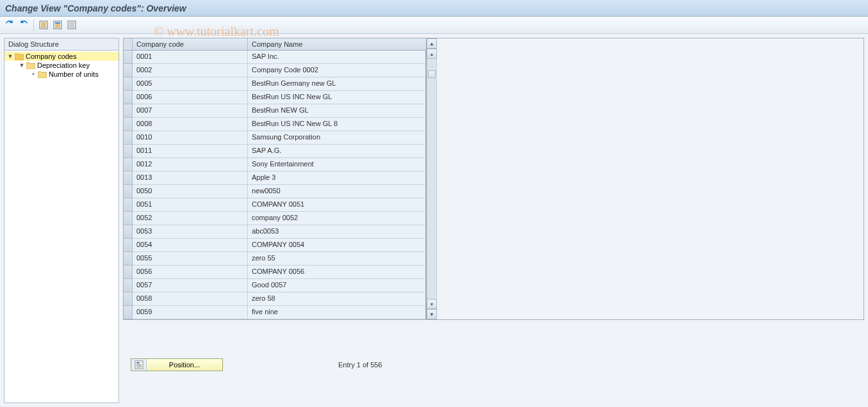 The width and height of the screenshot is (868, 407). What do you see at coordinates (275, 285) in the screenshot?
I see `table-row: 0057Good 0057` at bounding box center [275, 285].